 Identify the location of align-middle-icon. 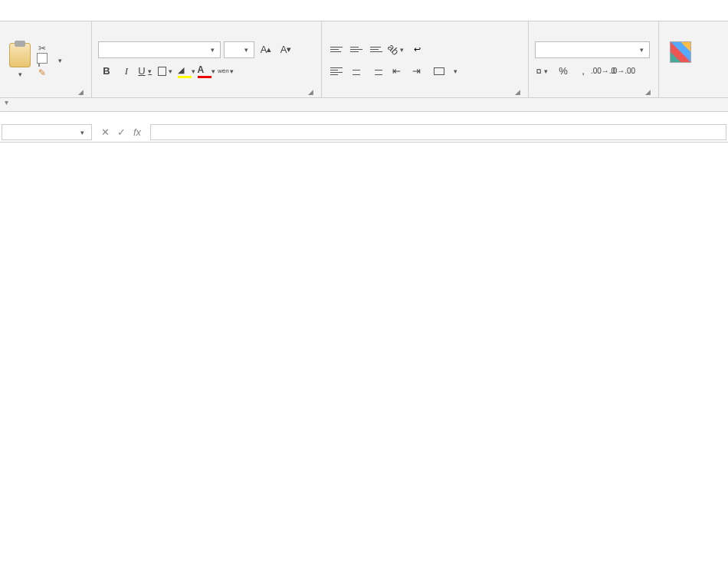
(356, 49).